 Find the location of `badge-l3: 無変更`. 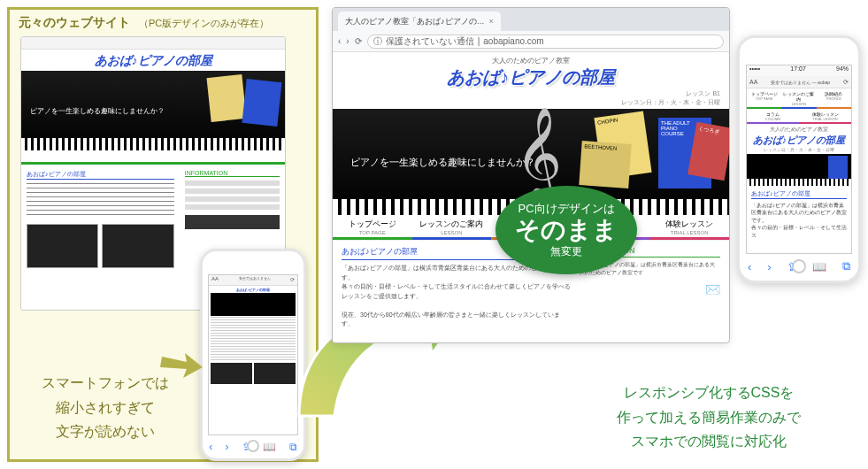

badge-l3: 無変更 is located at coordinates (566, 251).